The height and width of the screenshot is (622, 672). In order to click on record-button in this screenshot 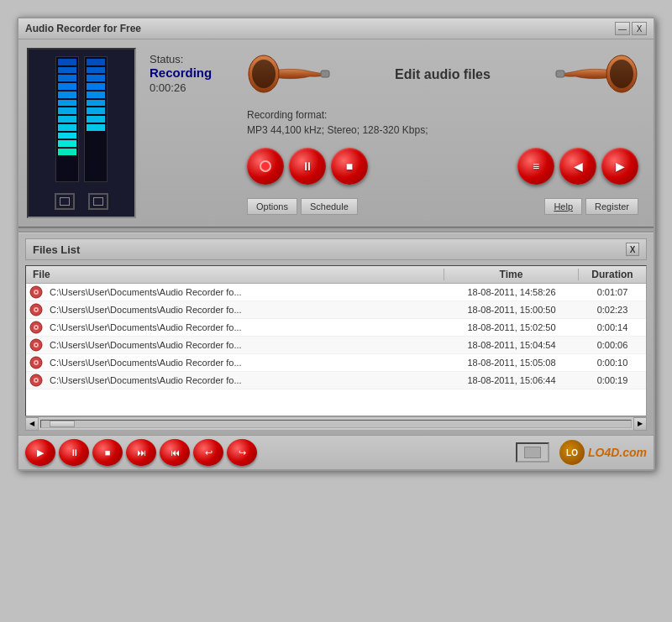, I will do `click(265, 166)`.